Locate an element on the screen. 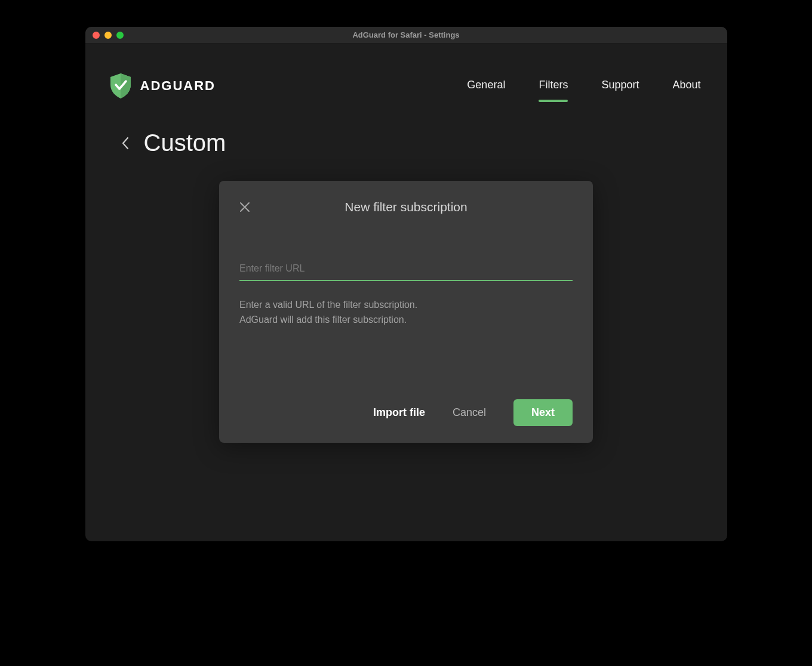  window-close-button is located at coordinates (96, 35).